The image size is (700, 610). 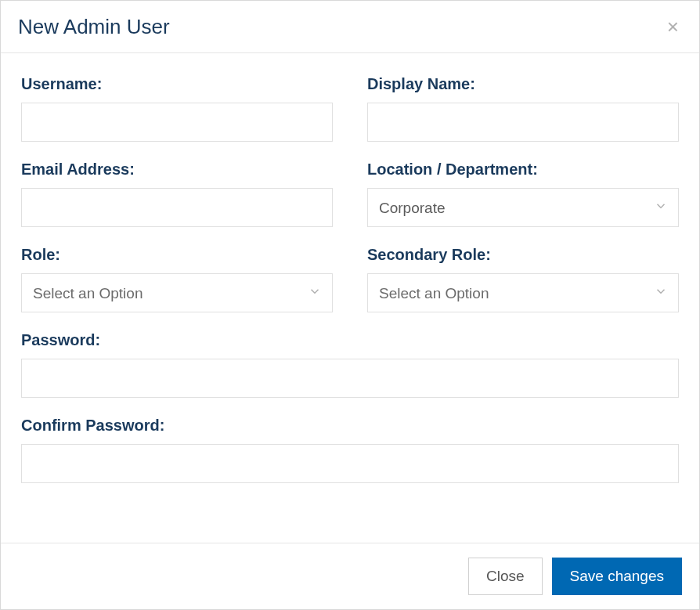 I want to click on role-select: Select an Option, so click(x=177, y=293).